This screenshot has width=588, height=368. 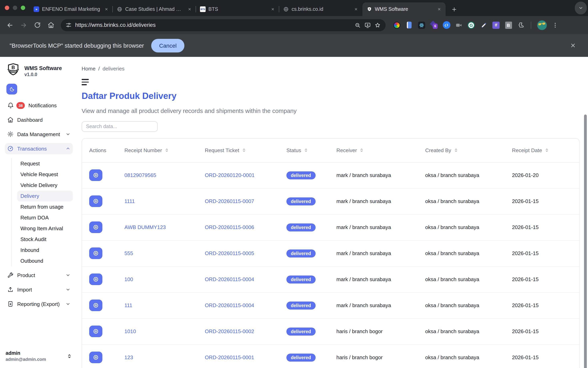 I want to click on search-input, so click(x=120, y=126).